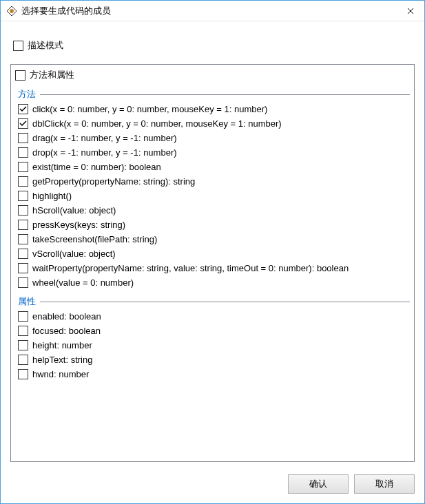 This screenshot has width=425, height=504. I want to click on list-item: drag(x = -1: number, y = -1: number), so click(214, 138).